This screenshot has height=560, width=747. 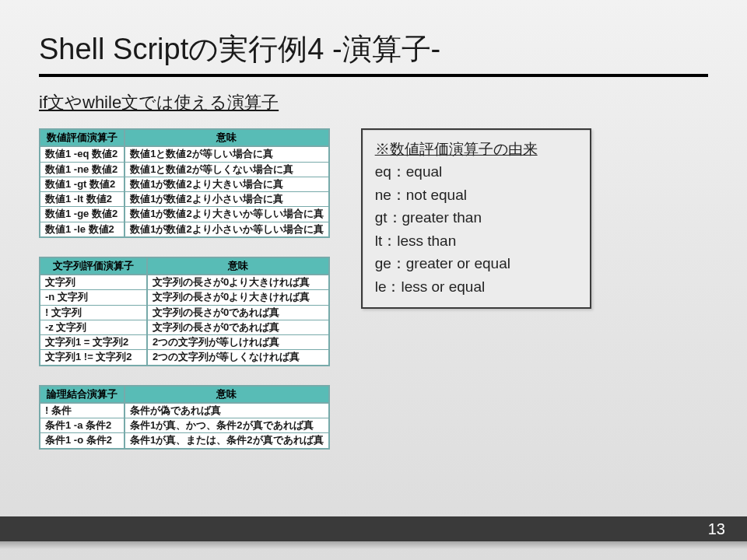 What do you see at coordinates (184, 184) in the screenshot?
I see `numeric-operators-table: 数値評価演算子 意味 数値1 -eq 数値2数値1と数値2が等しい場合に真 数値…` at bounding box center [184, 184].